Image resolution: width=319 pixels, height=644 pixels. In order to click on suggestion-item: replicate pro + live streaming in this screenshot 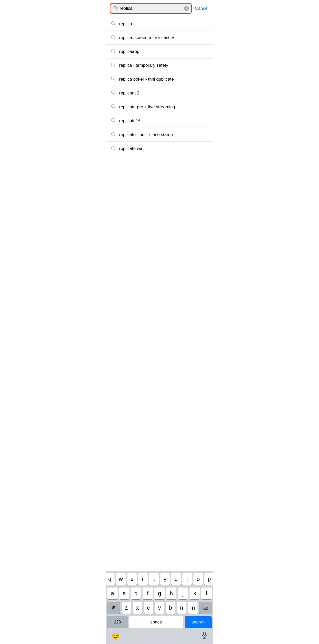, I will do `click(159, 107)`.